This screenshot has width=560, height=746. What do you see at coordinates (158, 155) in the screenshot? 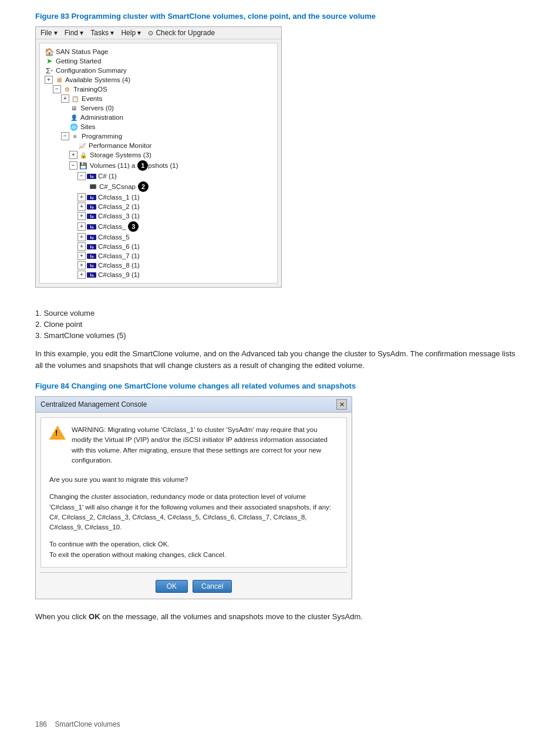
I see `tree-storage-systems: + 🔒 Storage Systems (3)` at bounding box center [158, 155].